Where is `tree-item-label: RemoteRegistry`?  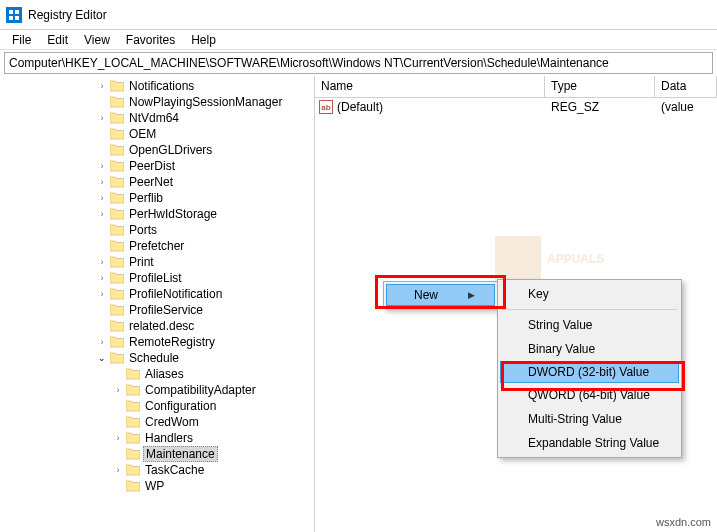 tree-item-label: RemoteRegistry is located at coordinates (172, 342).